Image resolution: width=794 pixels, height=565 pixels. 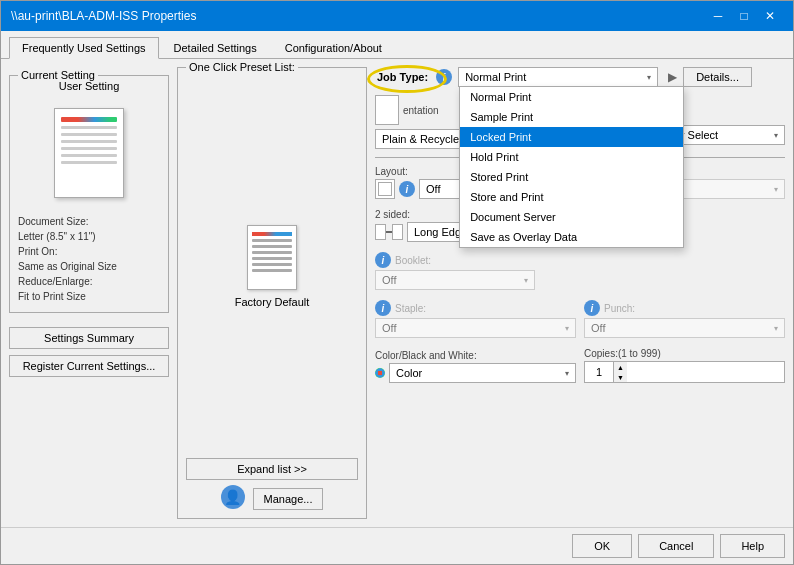 I want to click on copies-control: ▲ ▼, so click(x=684, y=372).